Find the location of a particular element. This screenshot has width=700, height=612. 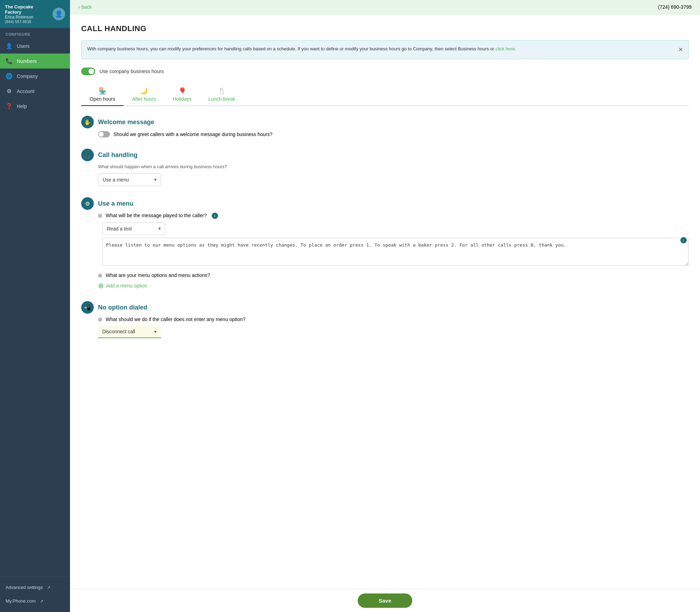

menu-settings-icon: ⚙ is located at coordinates (88, 204).